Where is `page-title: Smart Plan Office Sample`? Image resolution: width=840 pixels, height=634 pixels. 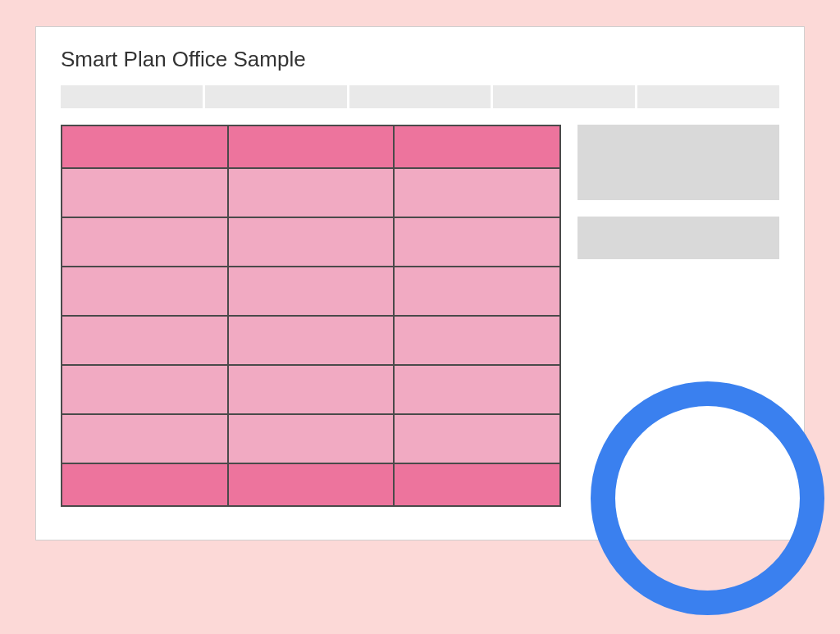
page-title: Smart Plan Office Sample is located at coordinates (420, 59).